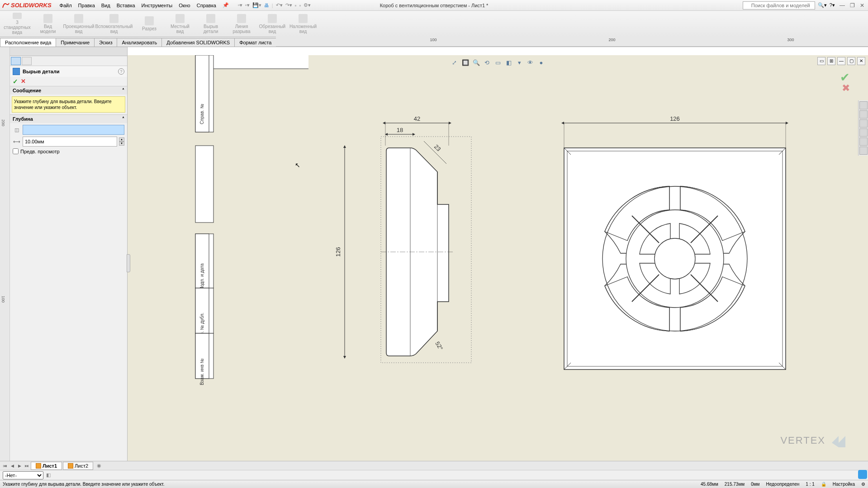 This screenshot has height=488, width=868. I want to click on select-icon: ▫, so click(296, 5).